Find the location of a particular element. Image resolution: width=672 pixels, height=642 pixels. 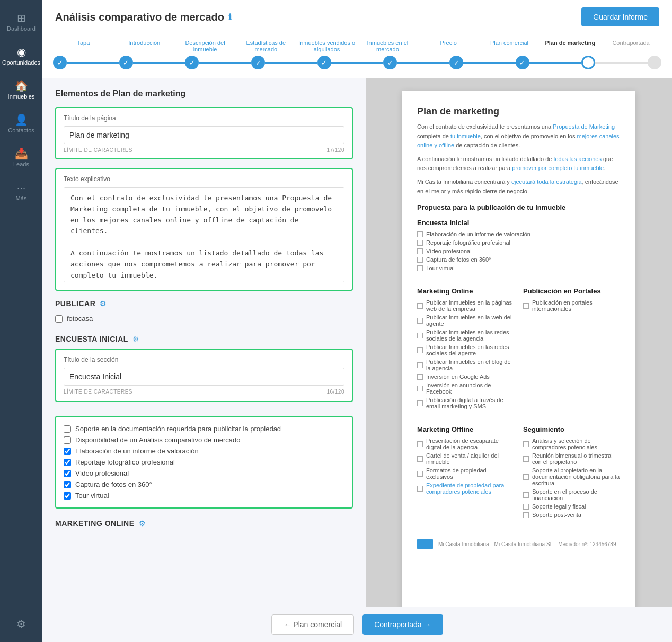

preview-encuesta-2: Vídeo profesional is located at coordinates (519, 251).